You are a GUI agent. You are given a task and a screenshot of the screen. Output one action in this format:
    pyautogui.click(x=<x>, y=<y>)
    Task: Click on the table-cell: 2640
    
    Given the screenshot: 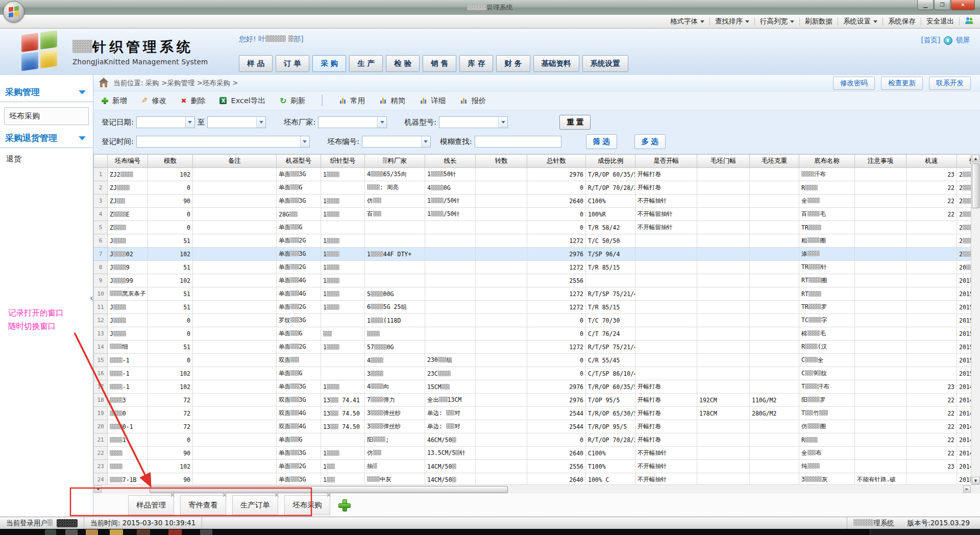 What is the action you would take?
    pyautogui.click(x=556, y=479)
    